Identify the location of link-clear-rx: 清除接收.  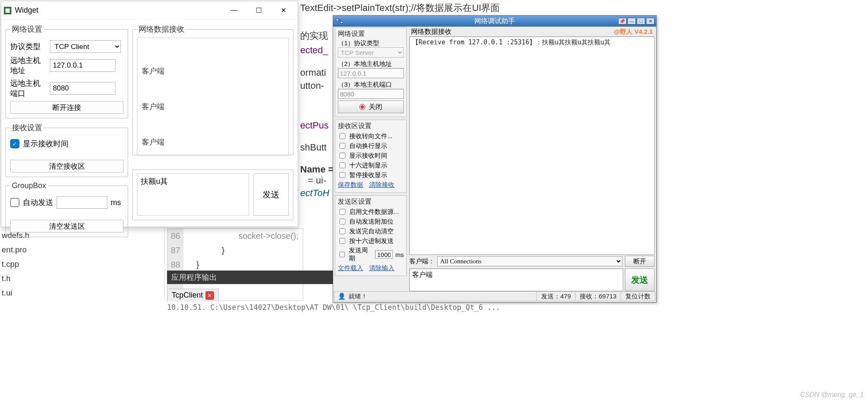
(382, 185).